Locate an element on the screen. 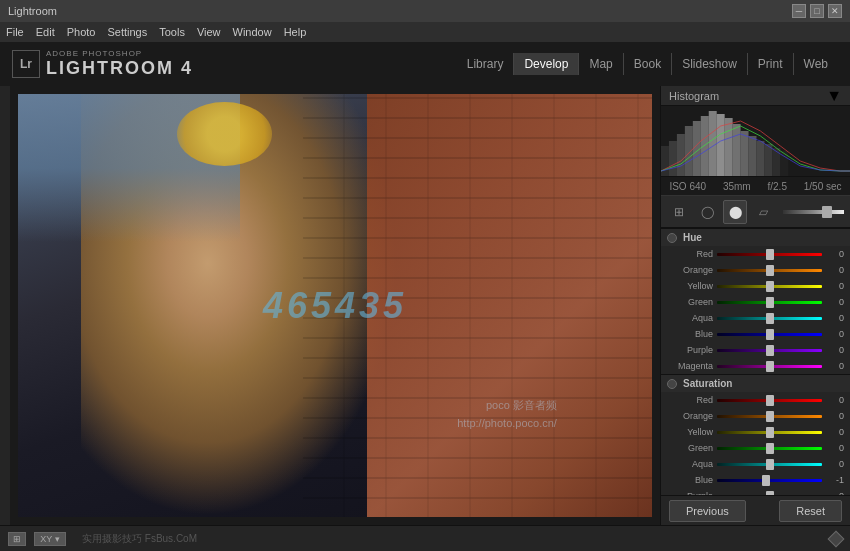 The image size is (850, 551). sat-yellow-thumb is located at coordinates (770, 432).